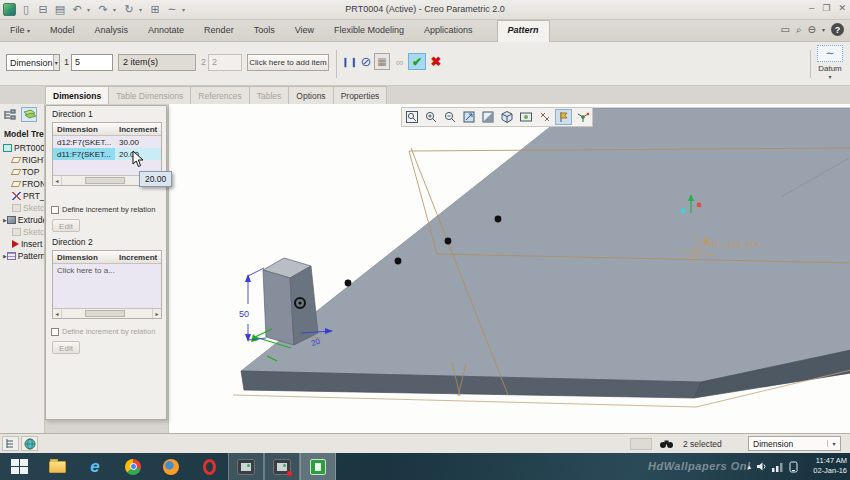  What do you see at coordinates (107, 142) in the screenshot?
I see `dimension-row-d12: d12:F7(SKET... 30.00` at bounding box center [107, 142].